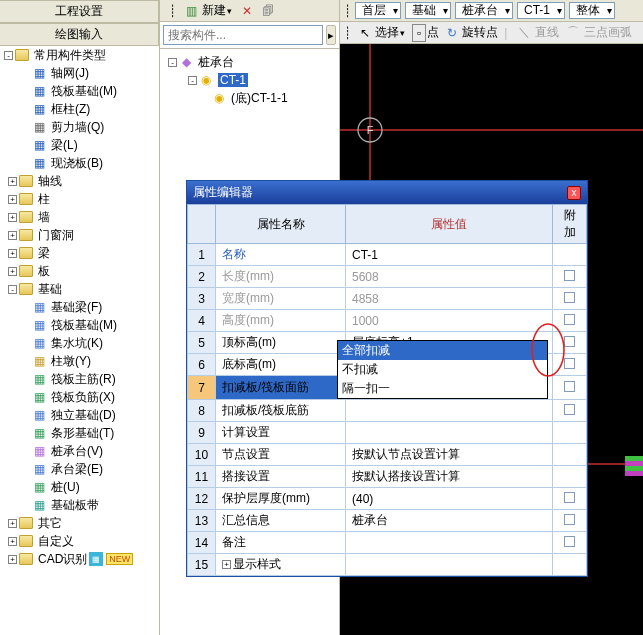  I want to click on tree-group-base: - 基础, so click(80, 289).